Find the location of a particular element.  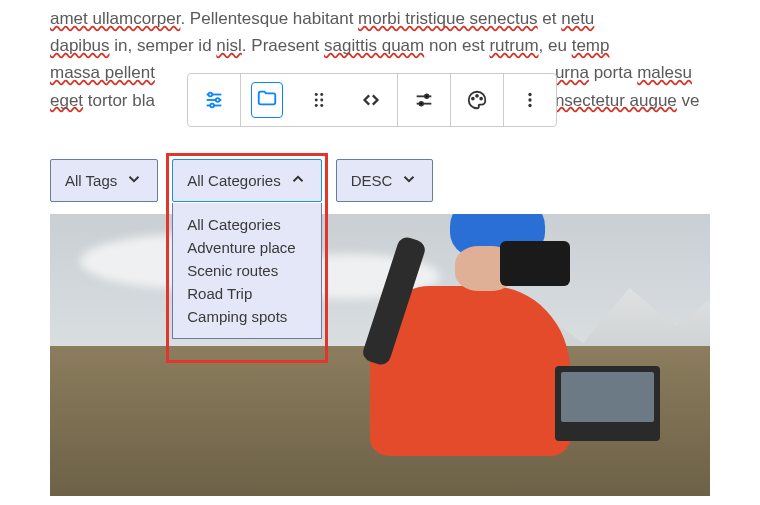

block-type-button is located at coordinates (267, 100).